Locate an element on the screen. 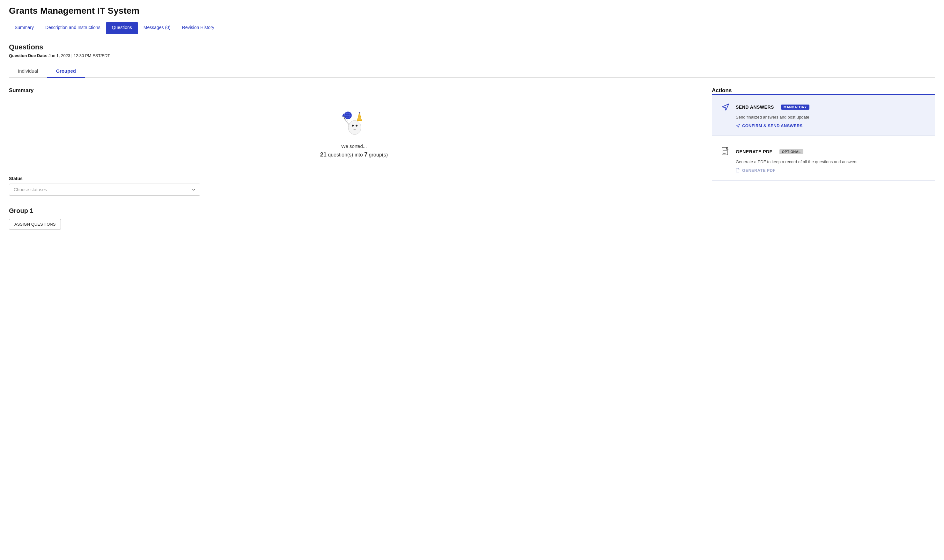  app-header: Grants Management IT System Summary Desc… is located at coordinates (472, 17).